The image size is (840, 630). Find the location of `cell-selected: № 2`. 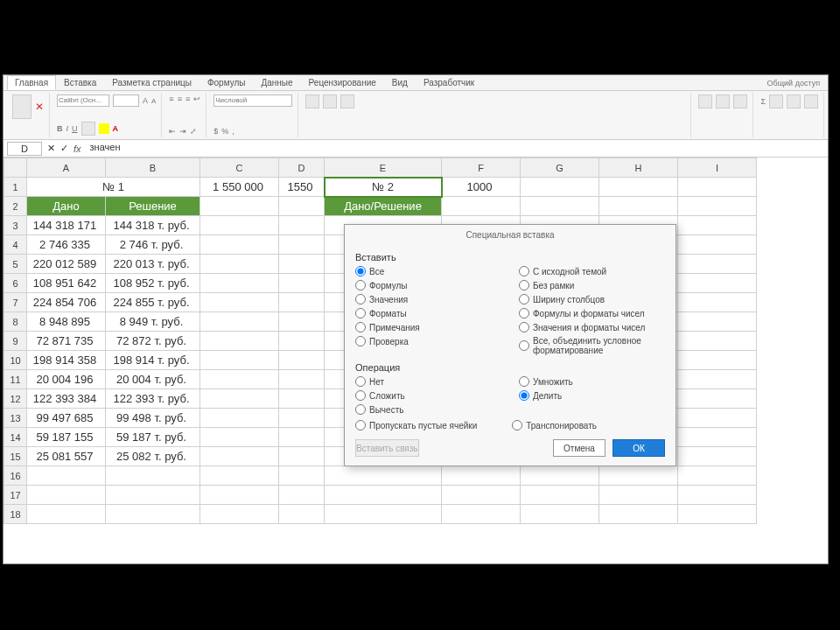

cell-selected: № 2 is located at coordinates (383, 187).